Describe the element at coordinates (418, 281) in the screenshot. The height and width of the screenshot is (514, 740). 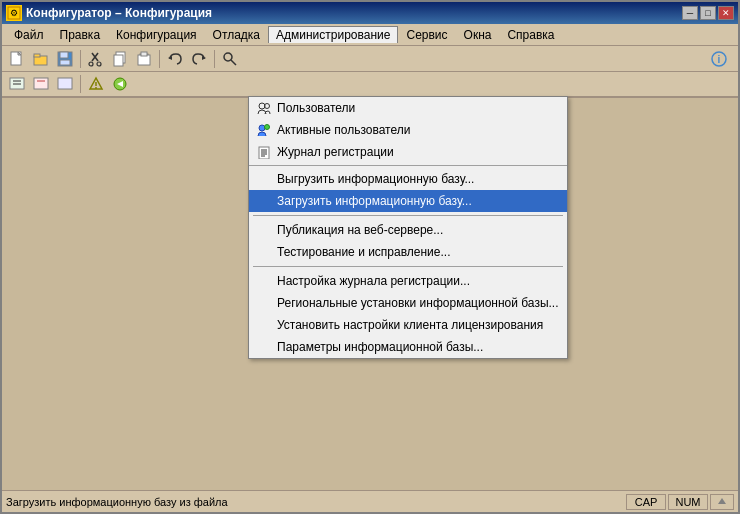
I see `dropdown-journal-settings-label: Настройка журнала регистрации...` at that location.